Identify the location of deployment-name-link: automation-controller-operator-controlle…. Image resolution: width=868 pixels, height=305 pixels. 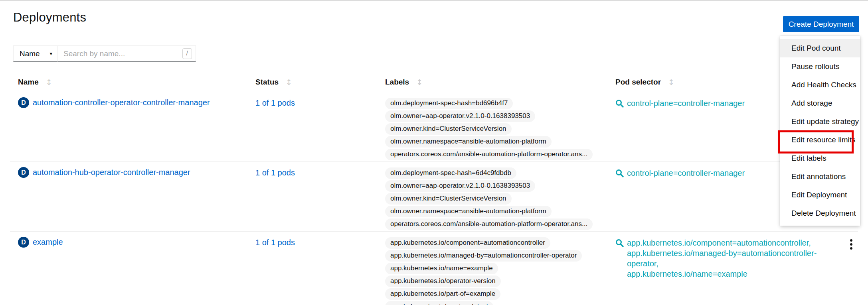
(121, 103).